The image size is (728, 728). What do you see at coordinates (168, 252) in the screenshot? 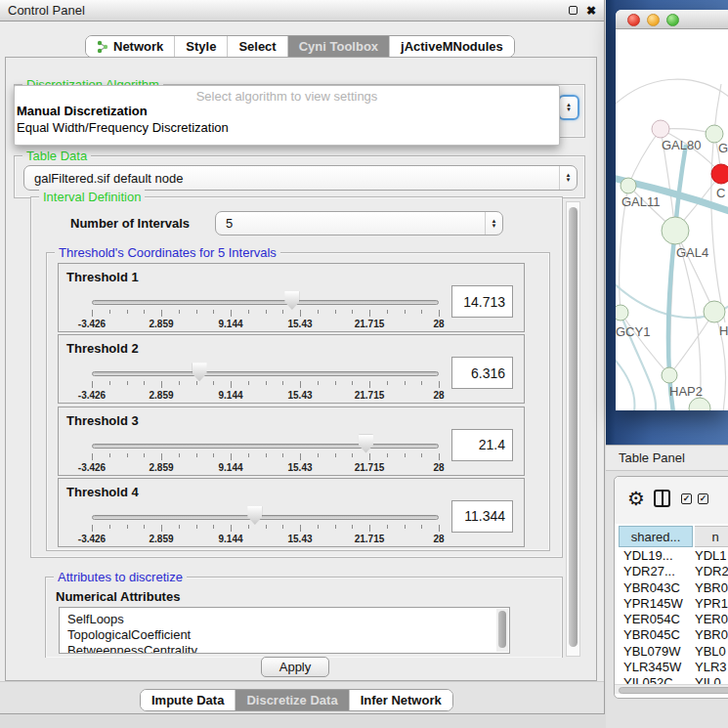
I see `thresholds-group-label: Threshold's Coordinates for 5 Intervals` at bounding box center [168, 252].